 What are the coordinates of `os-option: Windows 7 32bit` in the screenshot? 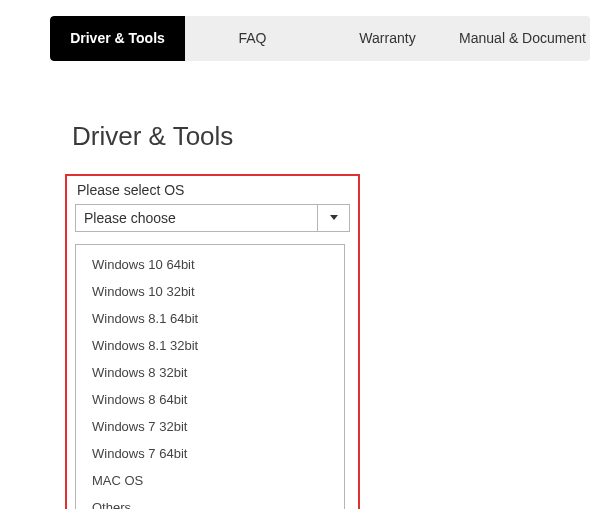 It's located at (210, 426).